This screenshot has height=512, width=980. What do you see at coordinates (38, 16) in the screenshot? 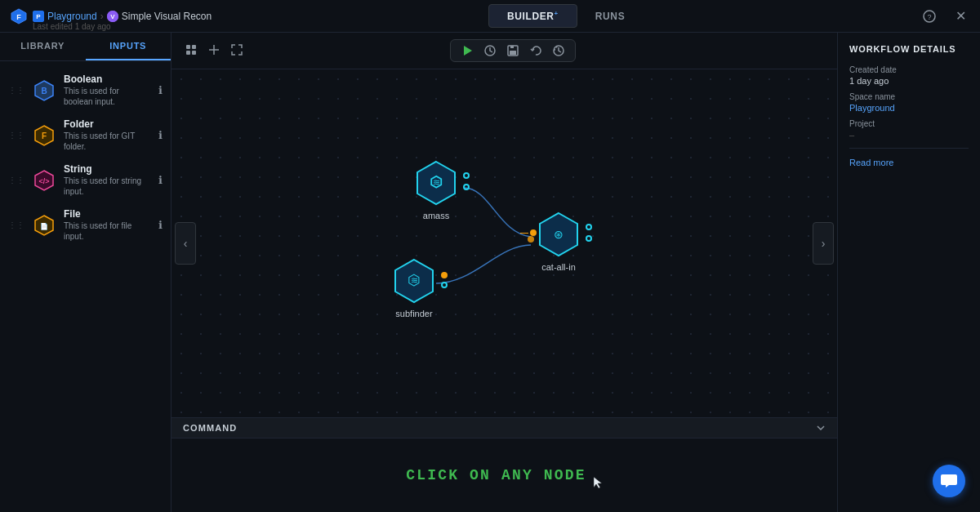
I see `playground-icon: P` at bounding box center [38, 16].